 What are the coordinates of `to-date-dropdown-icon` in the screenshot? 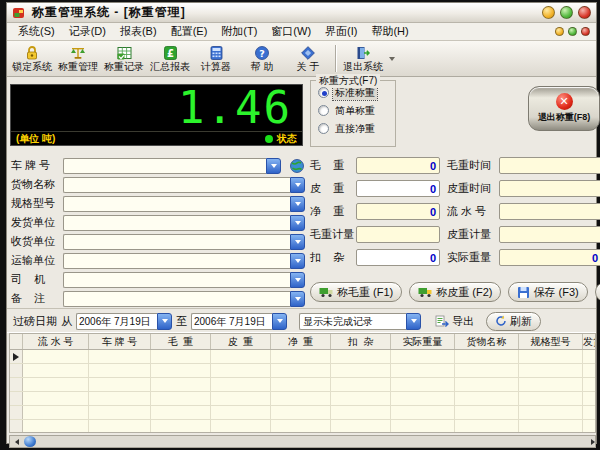 It's located at (280, 322).